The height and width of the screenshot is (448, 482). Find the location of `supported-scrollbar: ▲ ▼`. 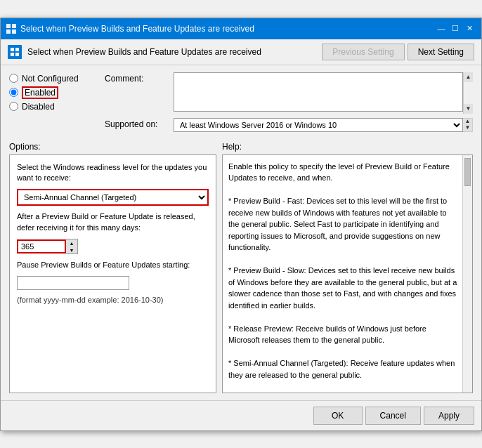

supported-scrollbar: ▲ ▼ is located at coordinates (468, 125).